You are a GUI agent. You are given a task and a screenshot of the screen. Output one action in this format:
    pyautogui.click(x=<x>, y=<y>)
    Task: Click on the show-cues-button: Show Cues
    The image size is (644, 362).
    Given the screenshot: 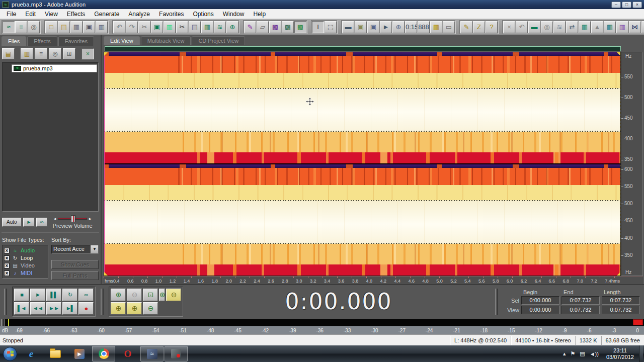 What is the action you would take?
    pyautogui.click(x=75, y=264)
    